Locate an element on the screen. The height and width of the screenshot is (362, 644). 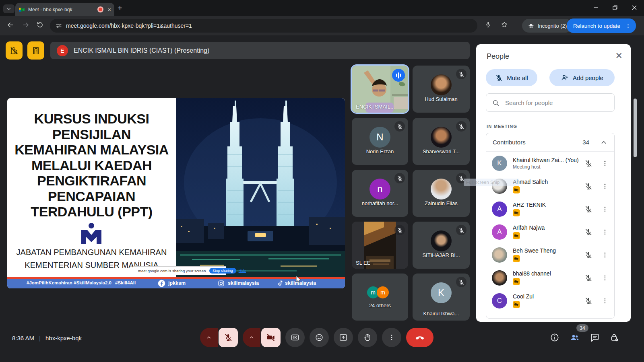
video-tile-others: m m 24 others is located at coordinates (380, 297).